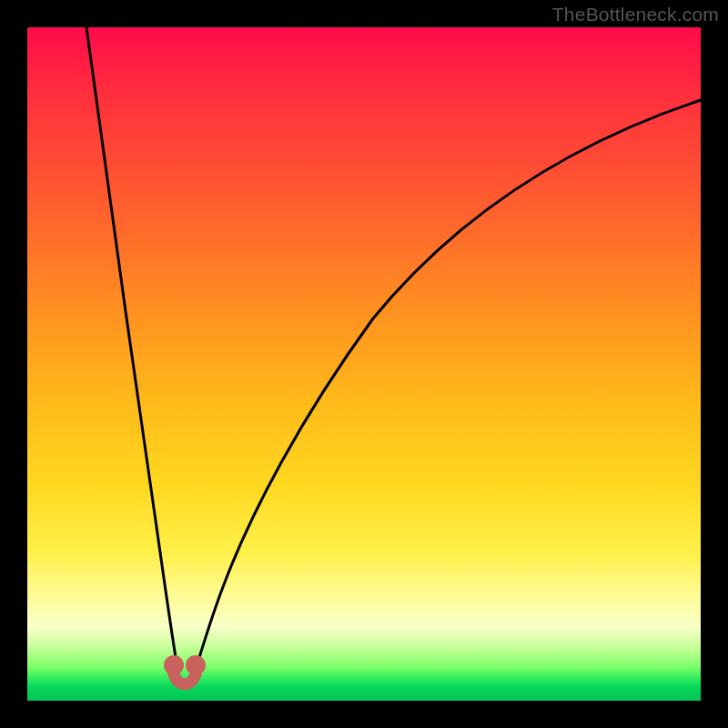 This screenshot has width=728, height=728. What do you see at coordinates (196, 665) in the screenshot?
I see `valley-right-dot` at bounding box center [196, 665].